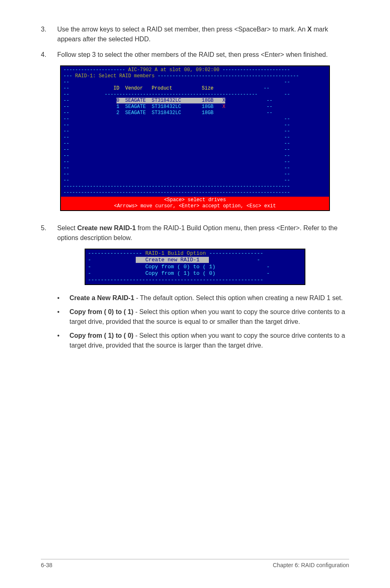 The image size is (390, 588). What do you see at coordinates (195, 200) in the screenshot?
I see `hint-space: <Space> select drives` at bounding box center [195, 200].